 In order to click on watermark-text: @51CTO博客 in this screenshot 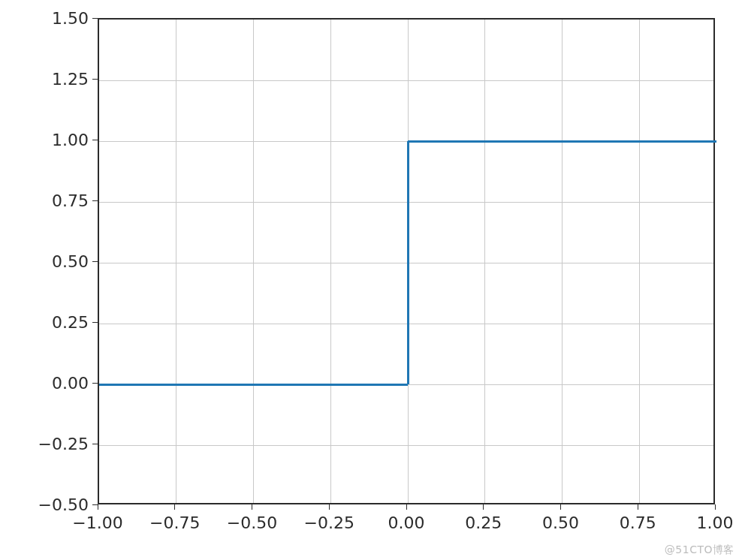, I will do `click(700, 550)`.